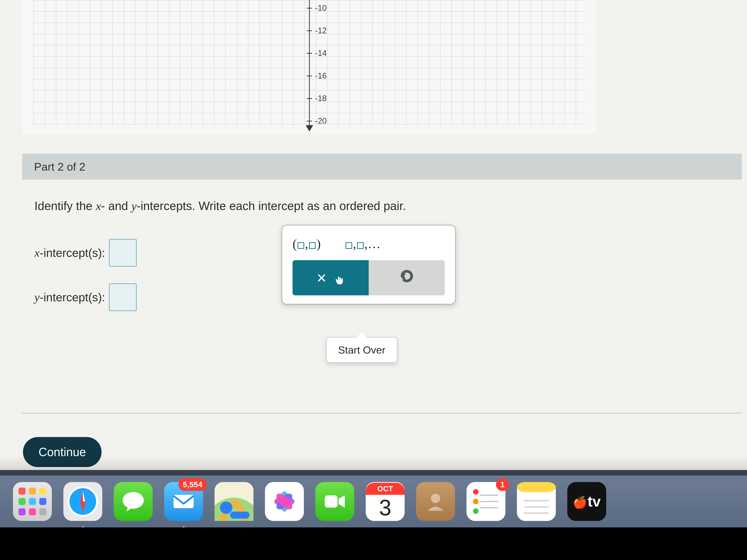 This screenshot has height=560, width=747. What do you see at coordinates (587, 502) in the screenshot?
I see `dock-appletv-icon: 🍎tv` at bounding box center [587, 502].